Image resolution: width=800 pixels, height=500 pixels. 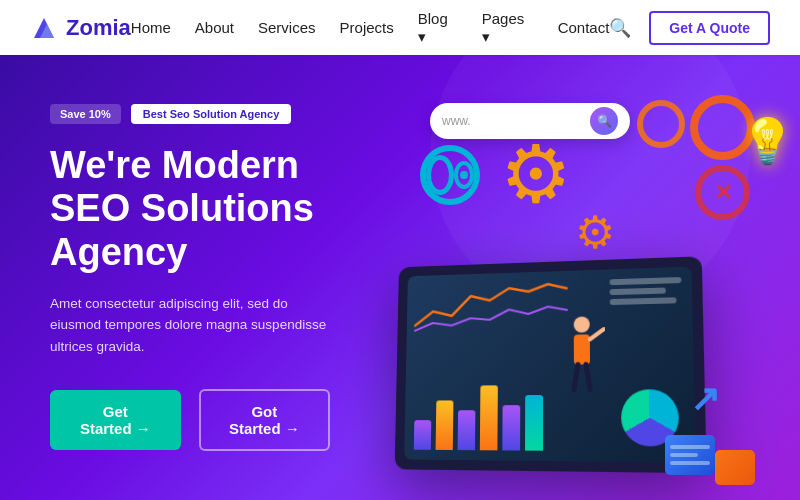 I want to click on box-orange, so click(x=735, y=468).